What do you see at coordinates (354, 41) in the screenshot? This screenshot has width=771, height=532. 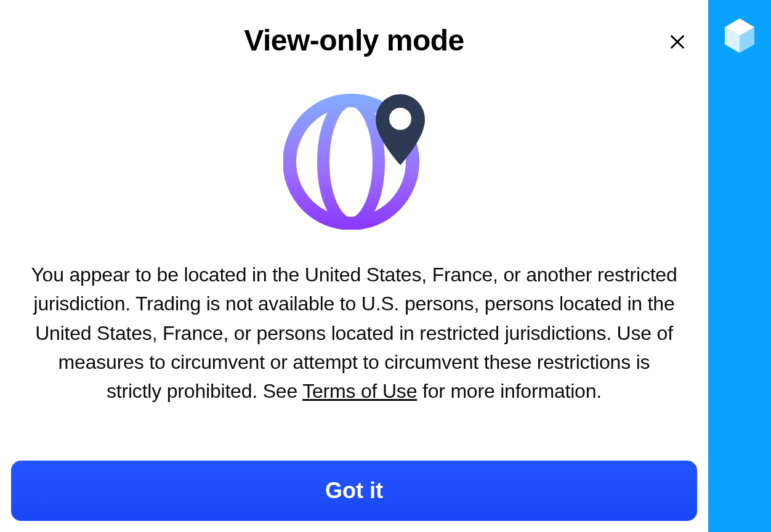 I see `modal-title: View-only mode` at bounding box center [354, 41].